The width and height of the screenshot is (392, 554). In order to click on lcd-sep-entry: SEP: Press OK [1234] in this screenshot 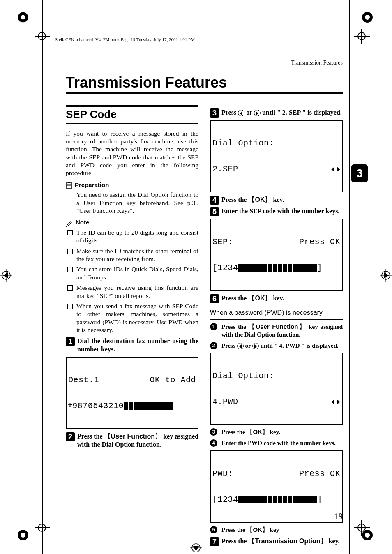, I will do `click(276, 255)`.